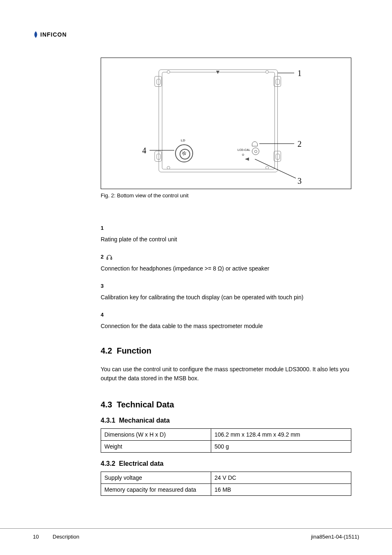 This screenshot has height=555, width=392. What do you see at coordinates (226, 125) in the screenshot?
I see `device-diagram: LD LCD-CAL 1 2 3 4` at bounding box center [226, 125].